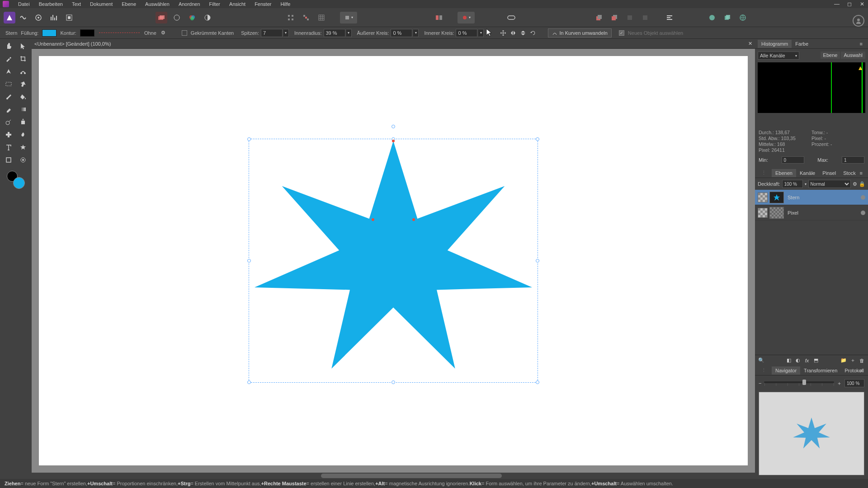 This screenshot has width=868, height=488. I want to click on export-persona-icon, so click(69, 18).